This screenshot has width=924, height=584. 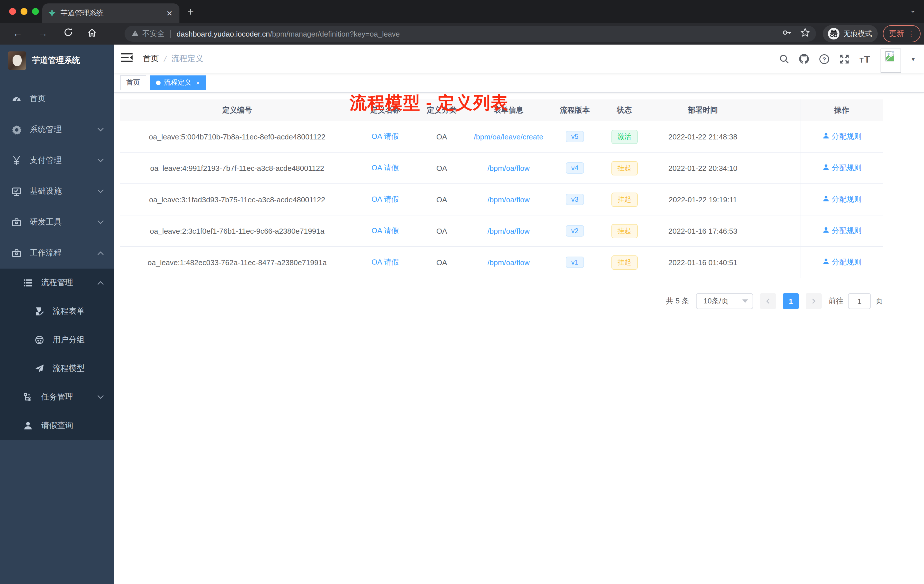 I want to click on tab-search-chevron-icon: ⌄, so click(x=913, y=10).